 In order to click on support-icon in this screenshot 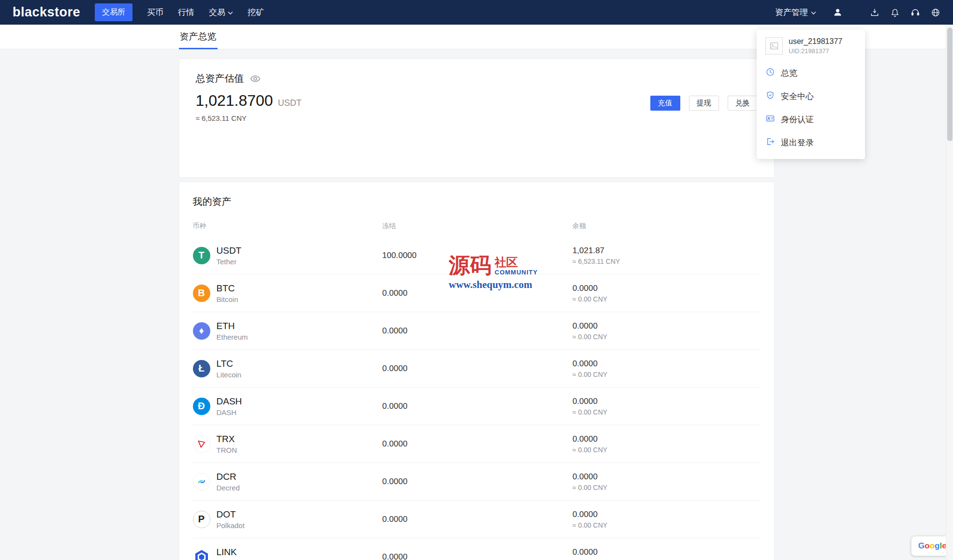, I will do `click(915, 13)`.